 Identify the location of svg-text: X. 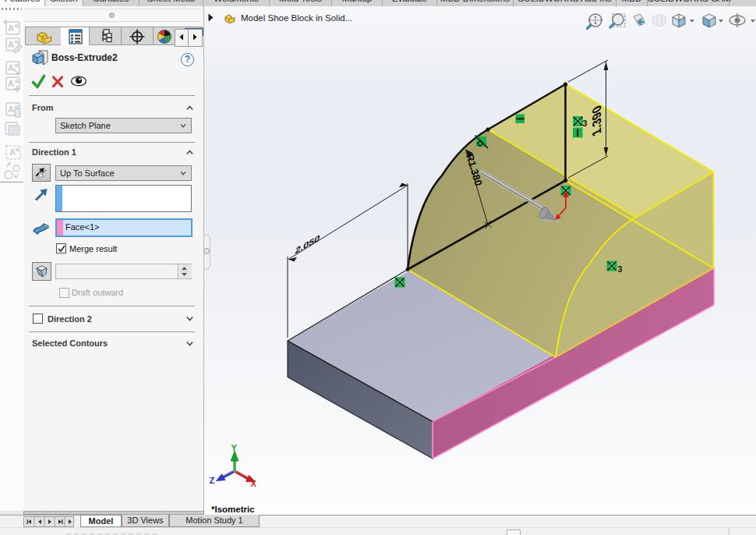
(254, 484).